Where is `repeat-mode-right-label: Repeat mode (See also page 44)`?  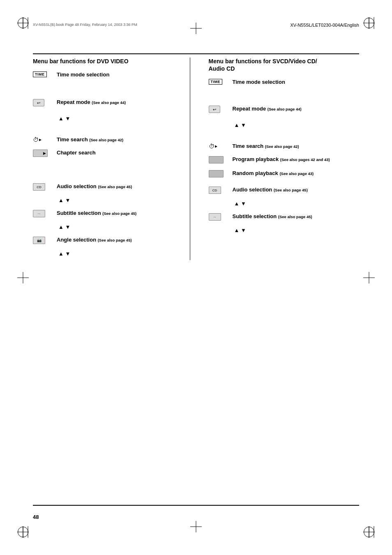 repeat-mode-right-label: Repeat mode (See also page 44) is located at coordinates (296, 108).